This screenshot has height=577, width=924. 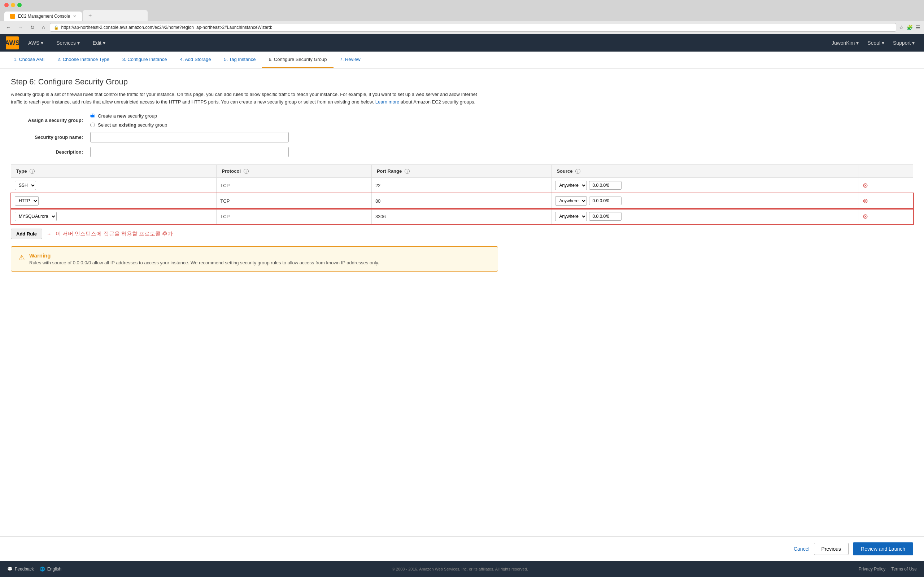 I want to click on step-7: 7. Review, so click(x=350, y=60).